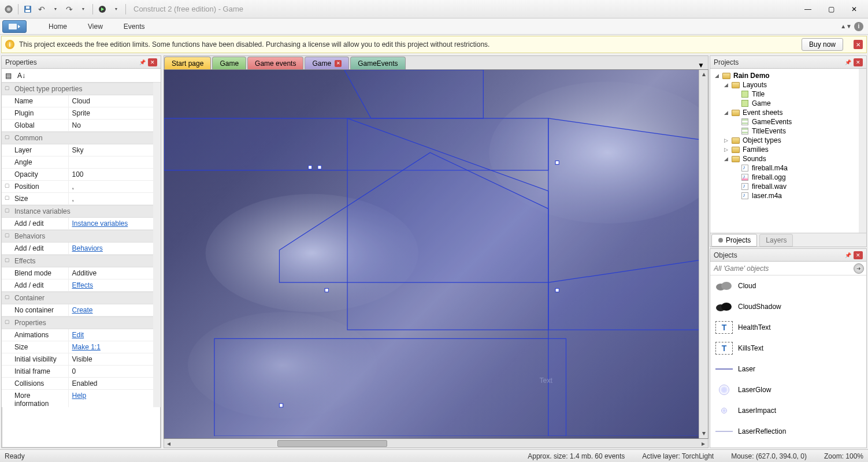 The width and height of the screenshot is (868, 462). I want to click on tab-close-icon: ✕, so click(338, 64).